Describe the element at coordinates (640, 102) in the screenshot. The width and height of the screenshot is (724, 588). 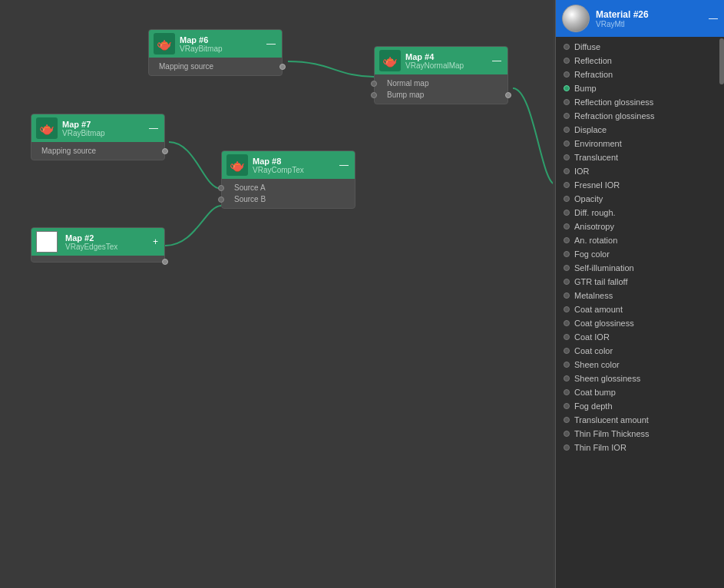
I see `slot-row-reflection-glossiness: Reflection glossiness` at that location.